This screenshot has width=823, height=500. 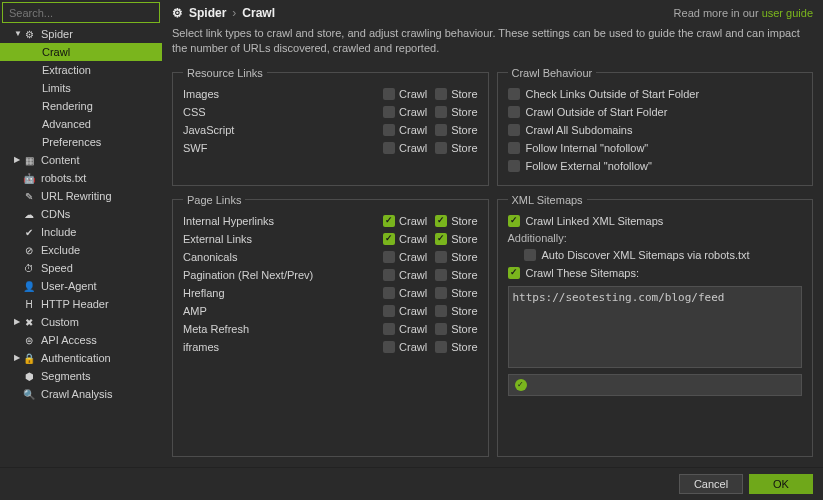 What do you see at coordinates (81, 12) in the screenshot?
I see `search-input` at bounding box center [81, 12].